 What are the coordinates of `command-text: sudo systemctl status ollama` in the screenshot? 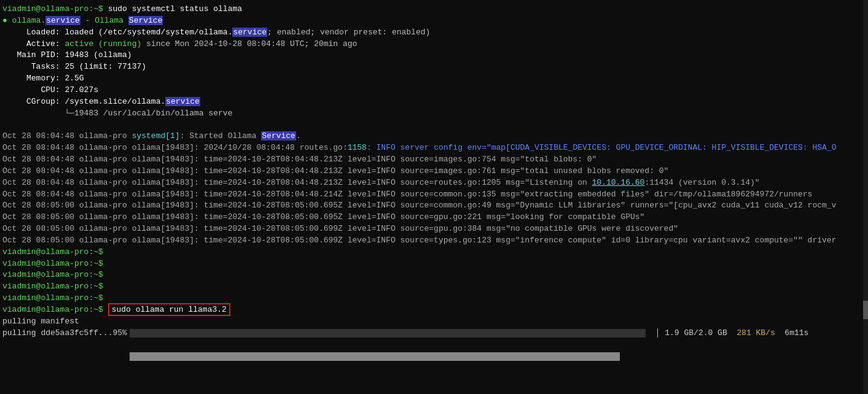 It's located at (175, 9).